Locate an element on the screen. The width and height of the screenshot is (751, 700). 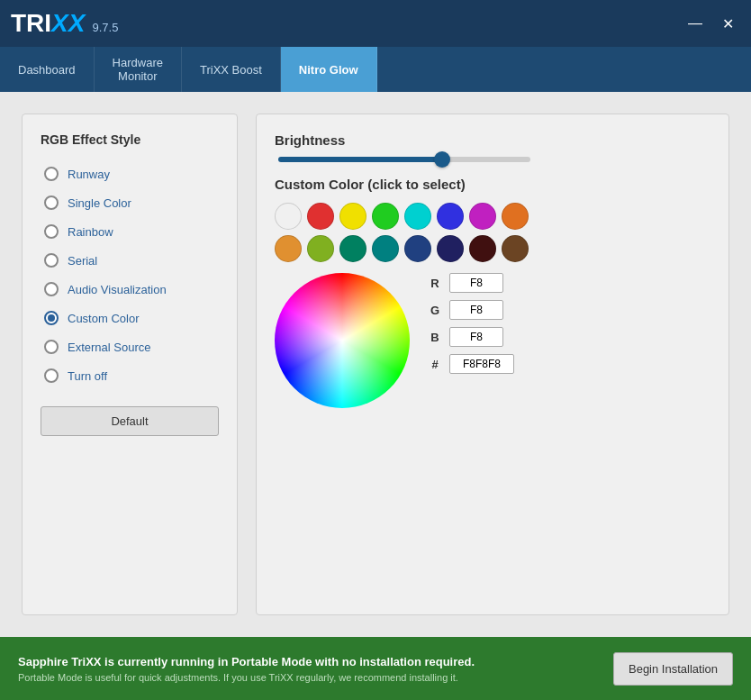
tab-dashboard: Dashboard is located at coordinates (47, 69).